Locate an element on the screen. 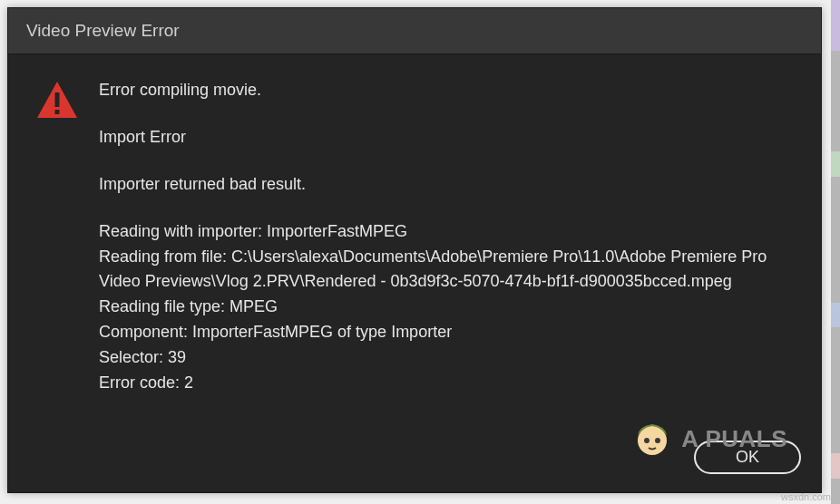  dialog-button-row: OK is located at coordinates (415, 466).